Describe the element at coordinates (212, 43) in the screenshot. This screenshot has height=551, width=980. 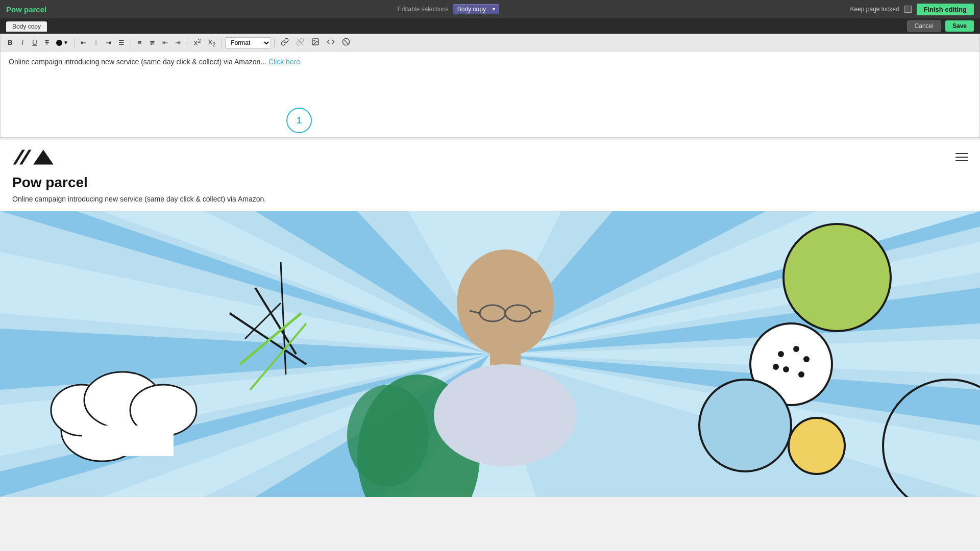
I see `subscript-button: X2` at that location.